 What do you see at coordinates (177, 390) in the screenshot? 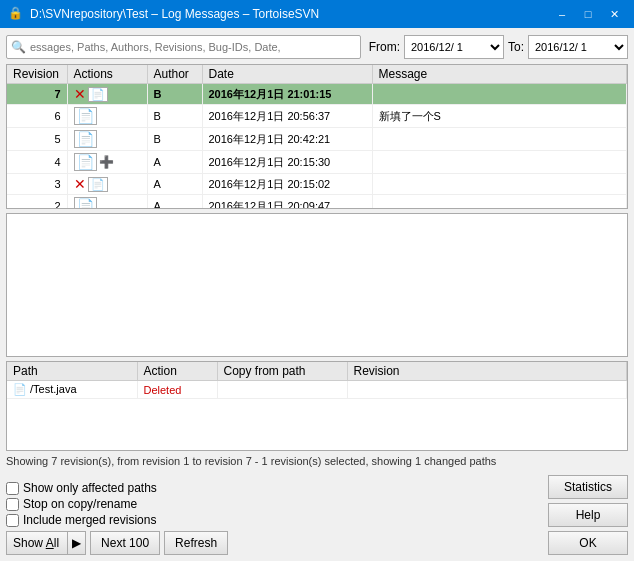
I see `cell-action: Deleted` at bounding box center [177, 390].